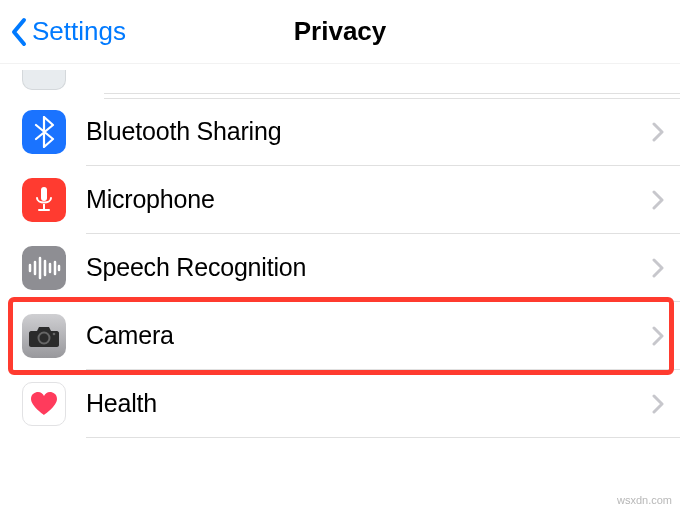 This screenshot has width=680, height=510. I want to click on microphone-icon, so click(44, 200).